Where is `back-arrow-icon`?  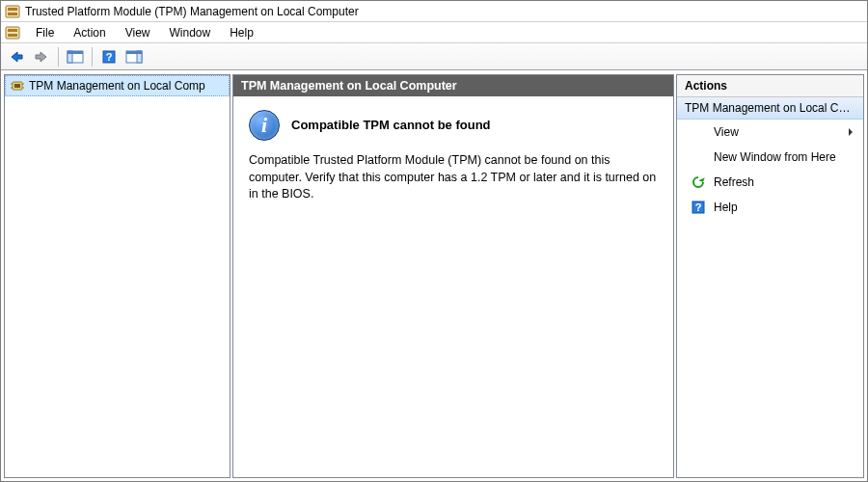 back-arrow-icon is located at coordinates (16, 57).